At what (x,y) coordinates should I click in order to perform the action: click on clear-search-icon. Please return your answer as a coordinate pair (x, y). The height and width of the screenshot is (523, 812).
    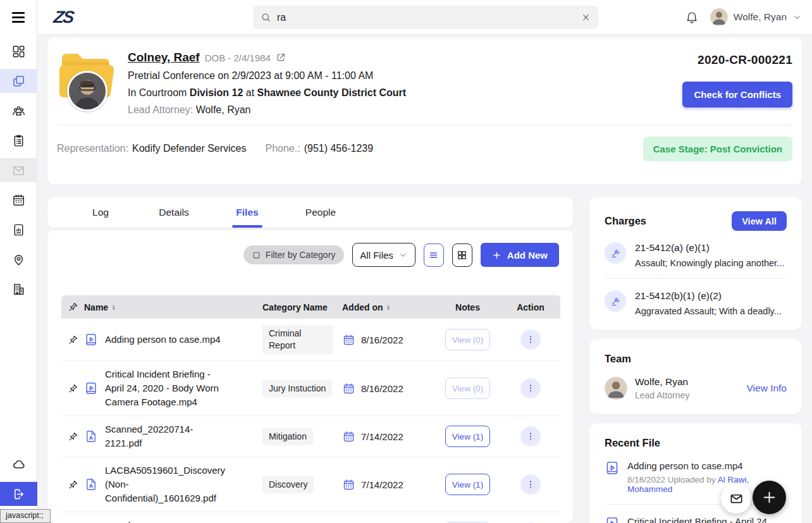
    Looking at the image, I should click on (586, 18).